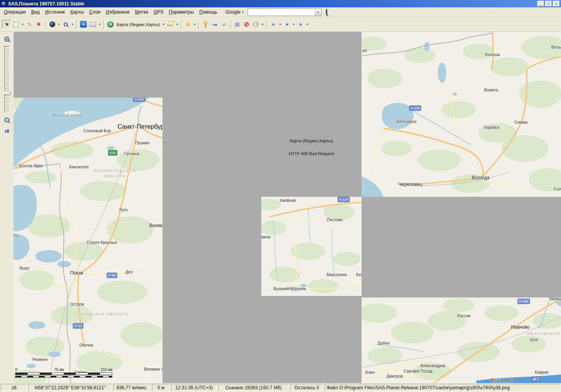  Describe the element at coordinates (407, 121) in the screenshot. I see `map-label: Белозерск` at that location.